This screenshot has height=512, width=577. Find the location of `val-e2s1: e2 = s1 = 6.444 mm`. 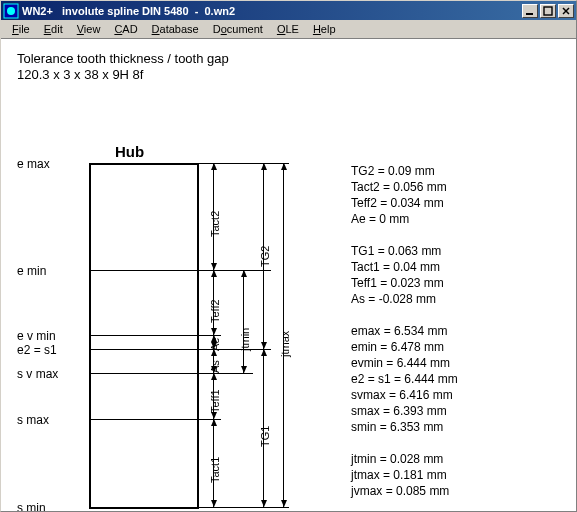

val-e2s1: e2 = s1 = 6.444 mm is located at coordinates (404, 379).